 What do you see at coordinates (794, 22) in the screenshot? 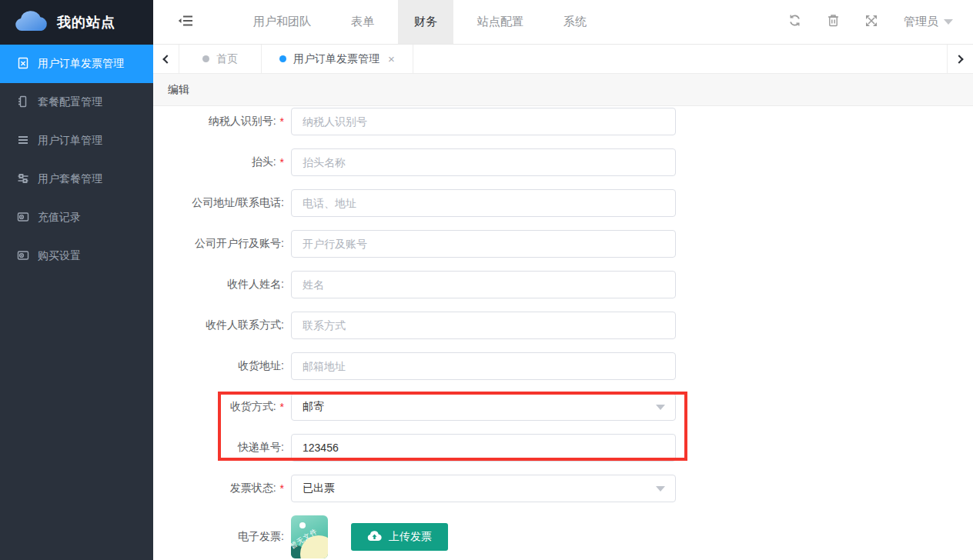
I see `refresh-button` at bounding box center [794, 22].